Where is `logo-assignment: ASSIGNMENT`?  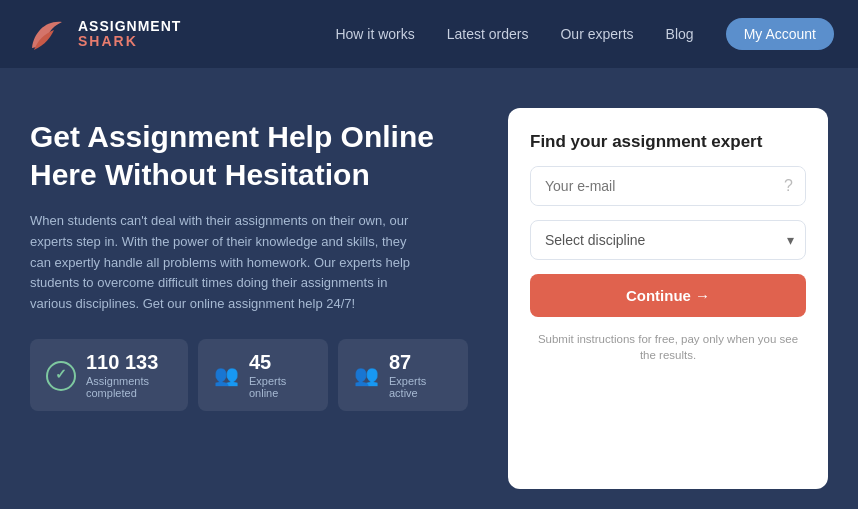 logo-assignment: ASSIGNMENT is located at coordinates (130, 26).